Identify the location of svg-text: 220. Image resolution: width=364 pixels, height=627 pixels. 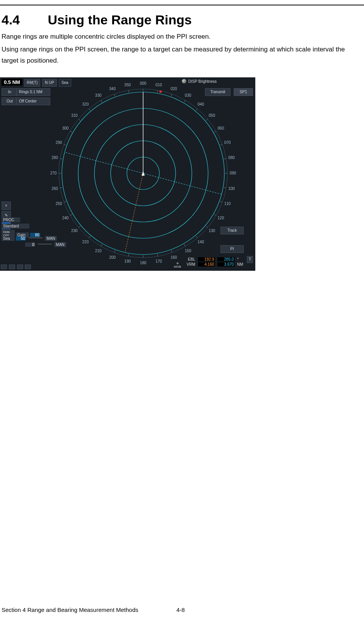
(86, 241).